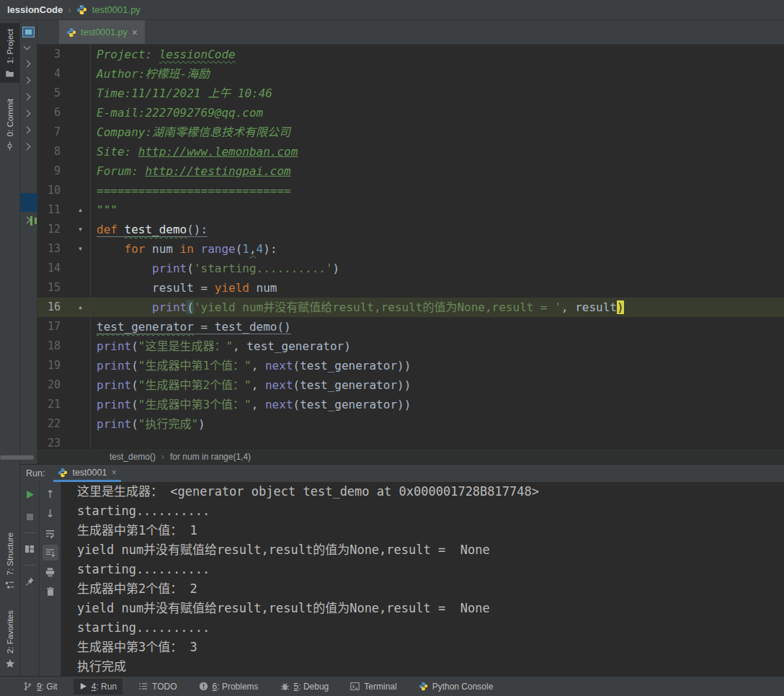 This screenshot has height=696, width=784. Describe the element at coordinates (10, 638) in the screenshot. I see `sidebar-item-favorites: 2: Favorites` at that location.